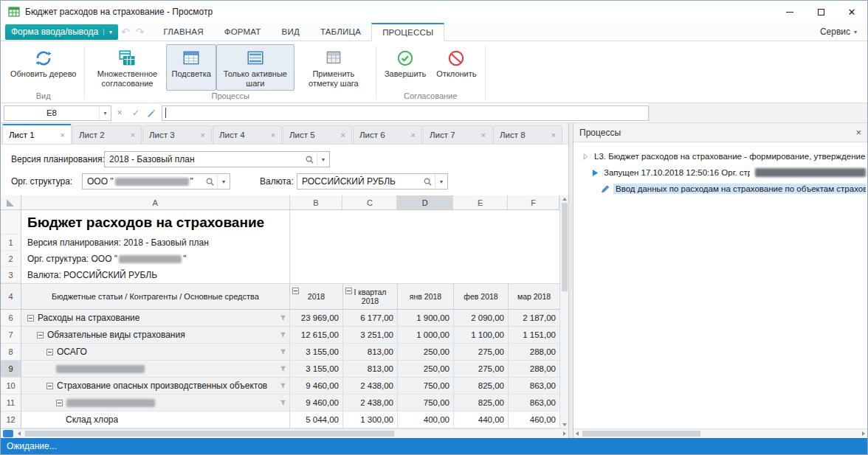 Image resolution: width=868 pixels, height=455 pixels. I want to click on ribbon-button-refresh: Обновить дерево, so click(43, 68).